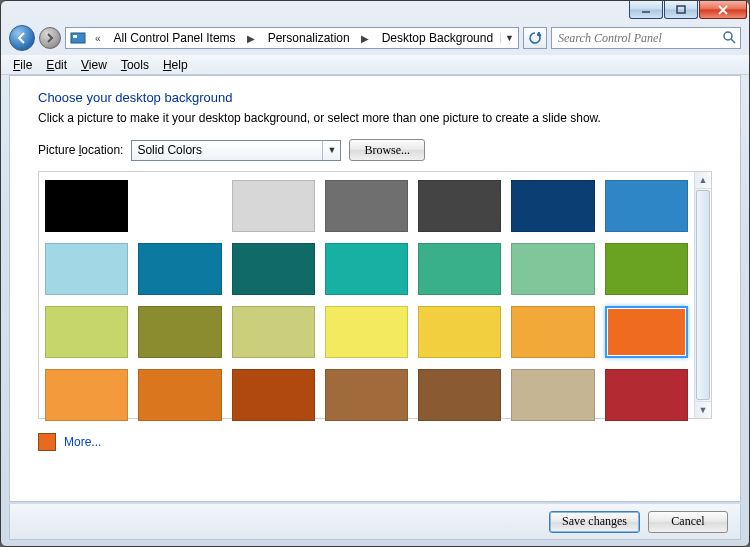  Describe the element at coordinates (375, 522) in the screenshot. I see `footer-bar: Save changes Cancel` at that location.